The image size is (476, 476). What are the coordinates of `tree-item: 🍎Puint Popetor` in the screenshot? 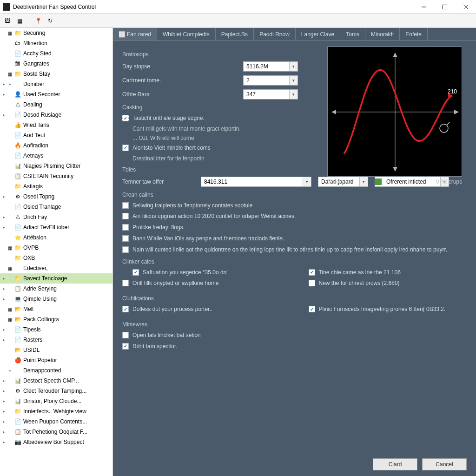 It's located at (56, 360).